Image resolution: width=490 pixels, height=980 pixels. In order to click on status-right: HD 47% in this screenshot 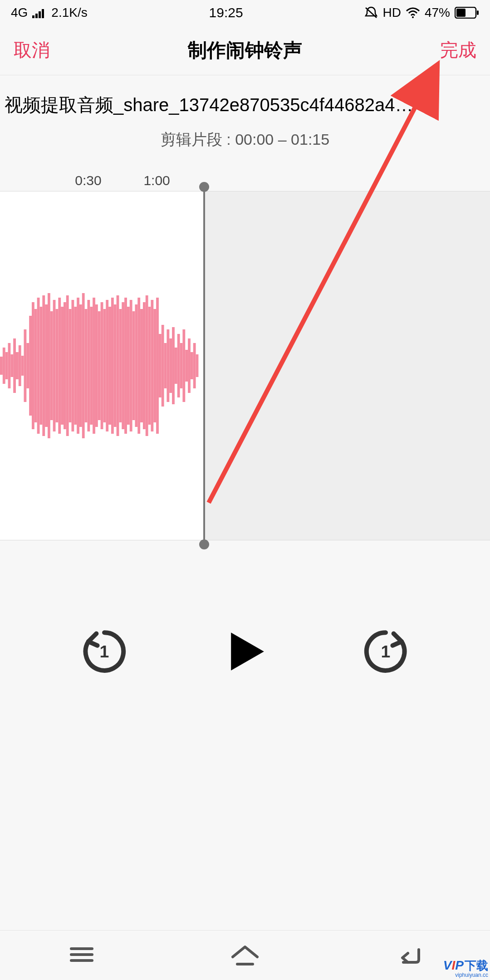, I will do `click(422, 13)`.